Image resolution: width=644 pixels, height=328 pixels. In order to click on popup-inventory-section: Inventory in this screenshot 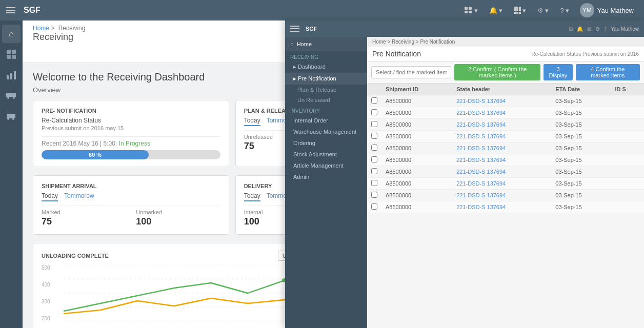, I will do `click(326, 110)`.